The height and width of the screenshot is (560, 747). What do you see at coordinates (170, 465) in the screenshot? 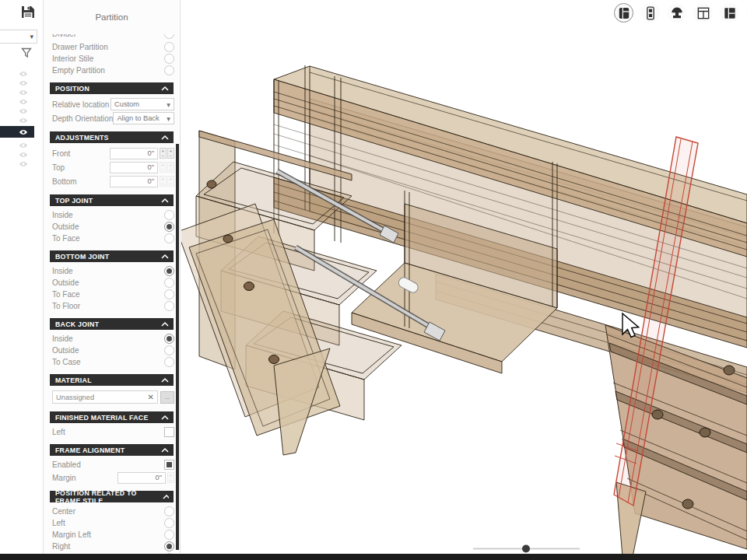
I see `checkbox-checked` at bounding box center [170, 465].